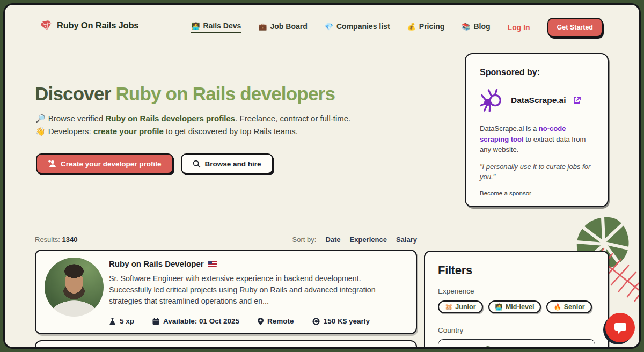 This screenshot has width=644, height=352. Describe the element at coordinates (499, 307) in the screenshot. I see `technologist-icon: 🧑‍💻` at that location.